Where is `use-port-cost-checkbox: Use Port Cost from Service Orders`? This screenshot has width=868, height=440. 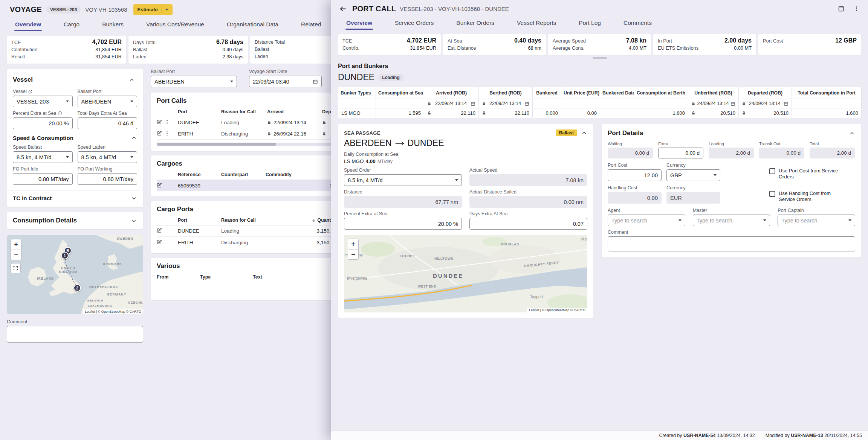
use-port-cost-checkbox: Use Port Cost from Service Orders is located at coordinates (812, 175).